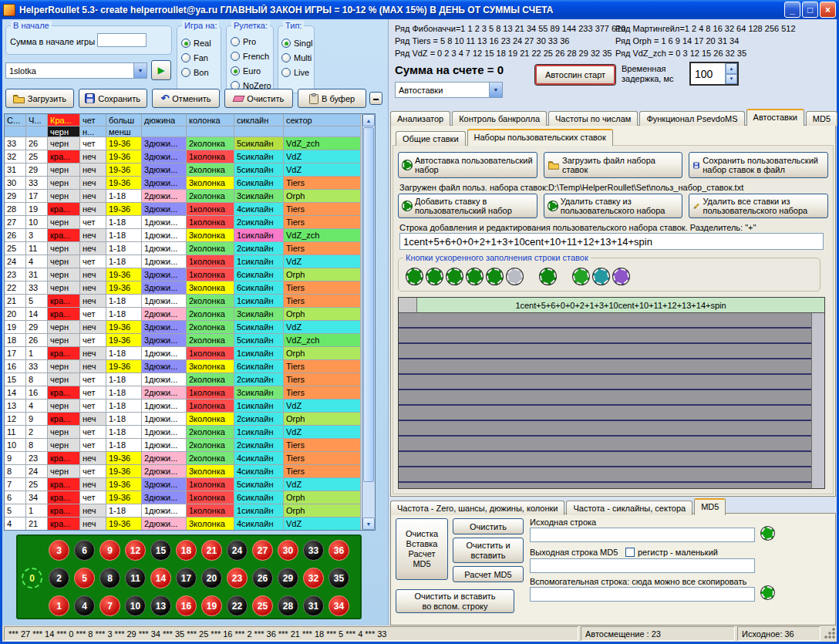  I want to click on table-cell: 1-18, so click(124, 196).